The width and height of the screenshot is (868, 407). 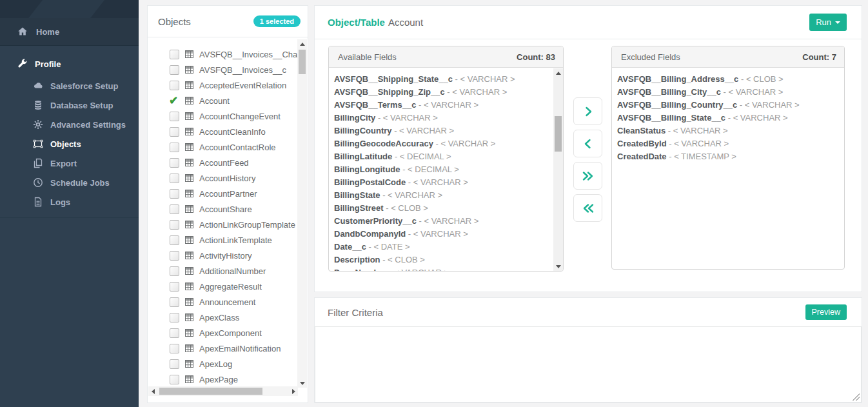 I want to click on scroll-right-icon, so click(x=293, y=391).